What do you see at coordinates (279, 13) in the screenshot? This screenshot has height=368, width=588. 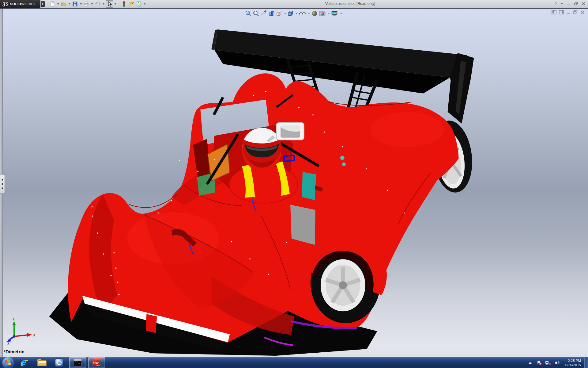 I see `view-orientation-button` at bounding box center [279, 13].